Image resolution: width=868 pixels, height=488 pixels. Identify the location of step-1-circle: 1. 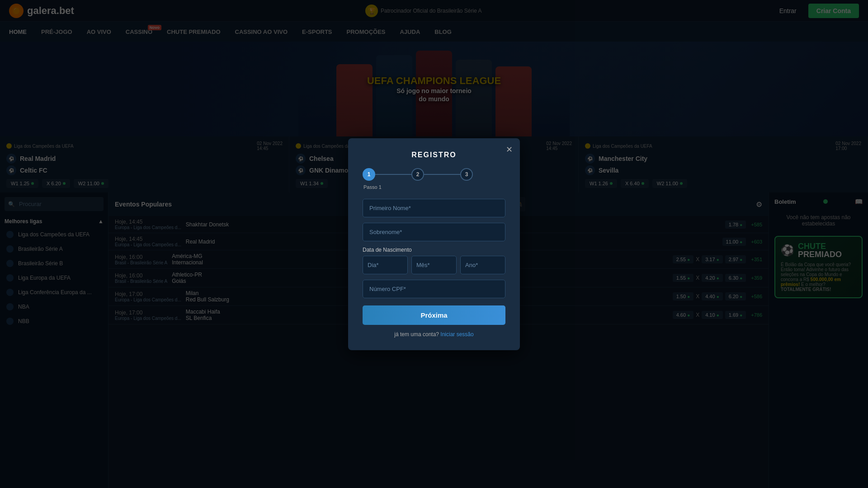
(369, 174).